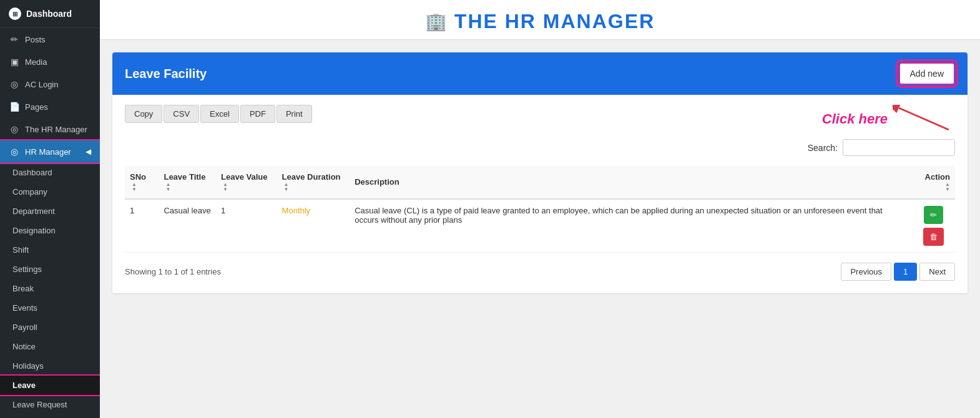 Image resolution: width=980 pixels, height=418 pixels. Describe the element at coordinates (14, 62) in the screenshot. I see `media-icon: ▣` at that location.